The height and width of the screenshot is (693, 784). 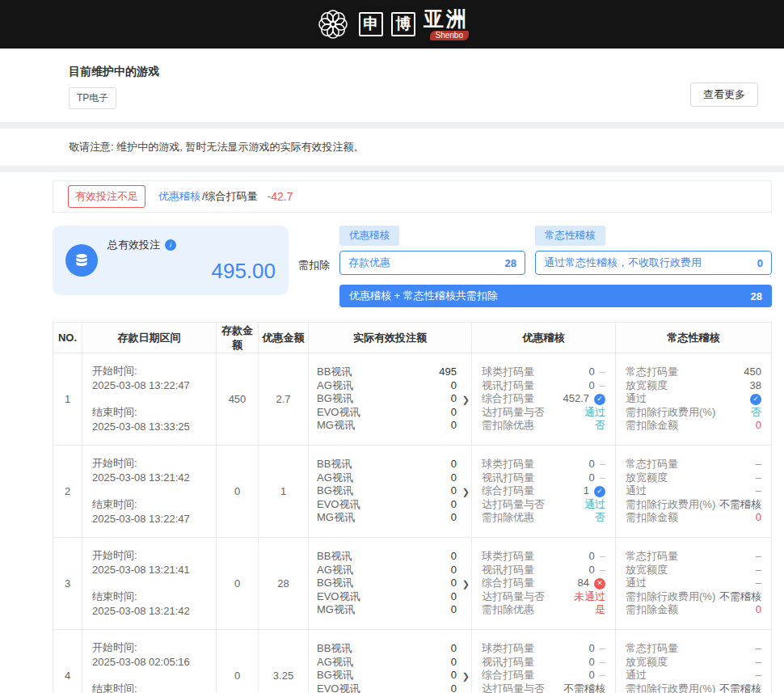 What do you see at coordinates (449, 36) in the screenshot?
I see `logo-english-text: Shenbo` at bounding box center [449, 36].